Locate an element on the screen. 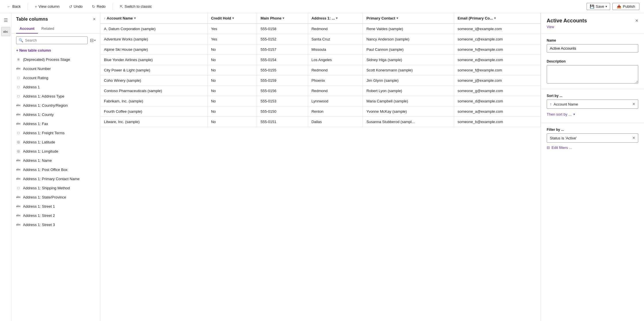 Image resolution: width=644 pixels, height=321 pixels. table-cell-main_phone: 555-0155 is located at coordinates (283, 70).